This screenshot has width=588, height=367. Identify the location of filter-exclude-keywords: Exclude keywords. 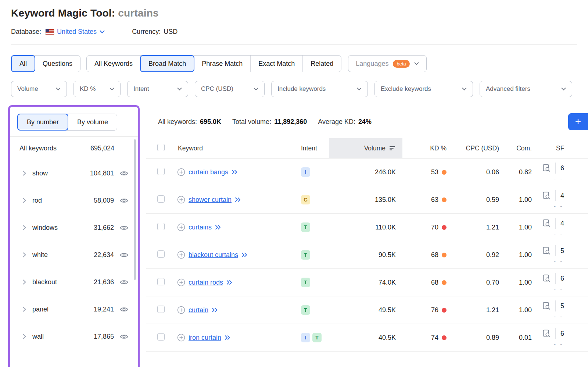
(424, 89).